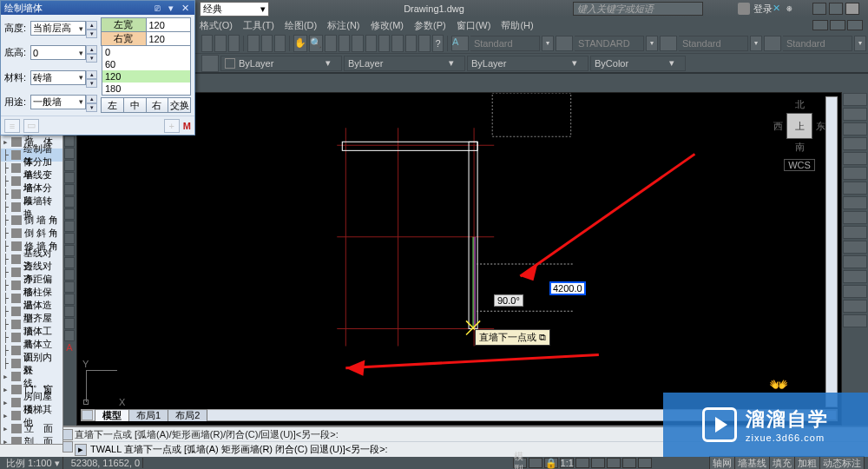 This screenshot has width=868, height=469. Describe the element at coordinates (58, 52) in the screenshot. I see `base-combo: 0▾` at that location.